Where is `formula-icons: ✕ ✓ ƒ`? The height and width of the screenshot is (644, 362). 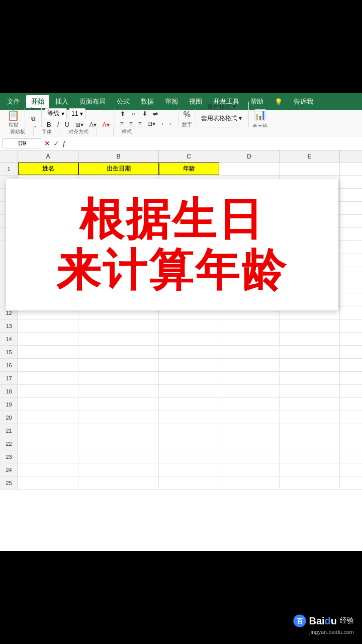
formula-icons: ✕ ✓ ƒ is located at coordinates (55, 143).